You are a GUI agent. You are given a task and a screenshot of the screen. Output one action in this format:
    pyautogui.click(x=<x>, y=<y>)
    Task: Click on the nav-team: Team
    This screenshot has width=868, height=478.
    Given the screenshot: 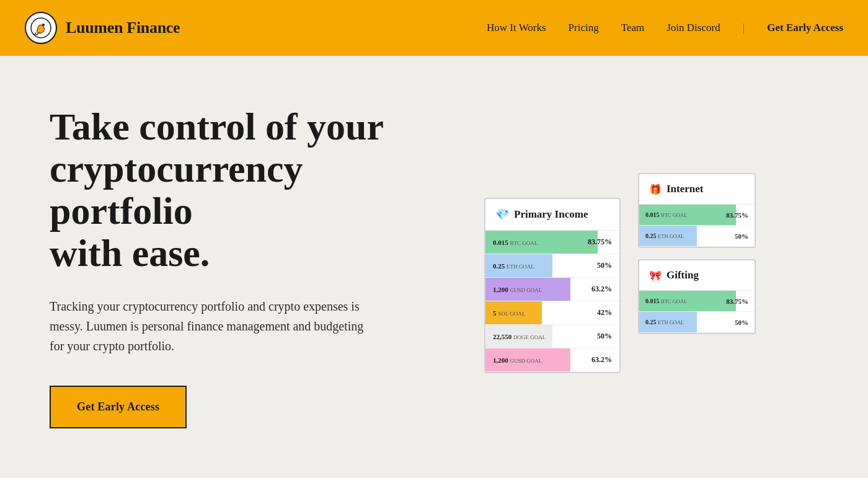 What is the action you would take?
    pyautogui.click(x=633, y=28)
    